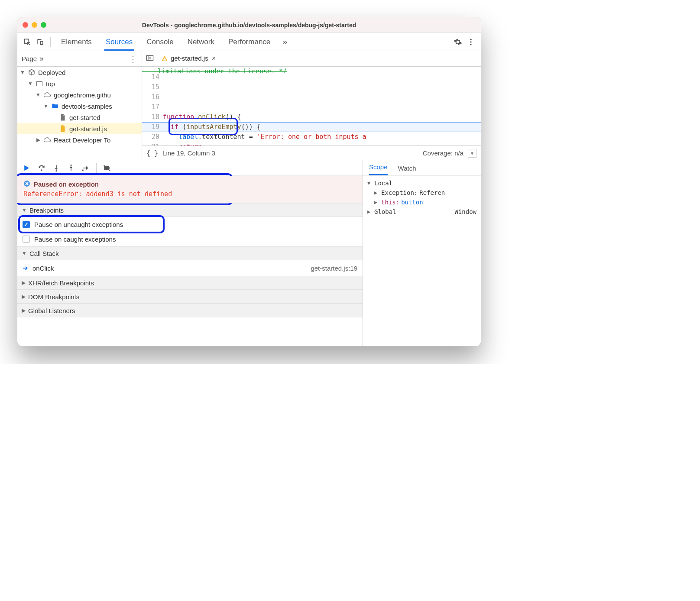 This screenshot has width=700, height=601. Describe the element at coordinates (66, 184) in the screenshot. I see `pause-title: Paused on exception` at that location.